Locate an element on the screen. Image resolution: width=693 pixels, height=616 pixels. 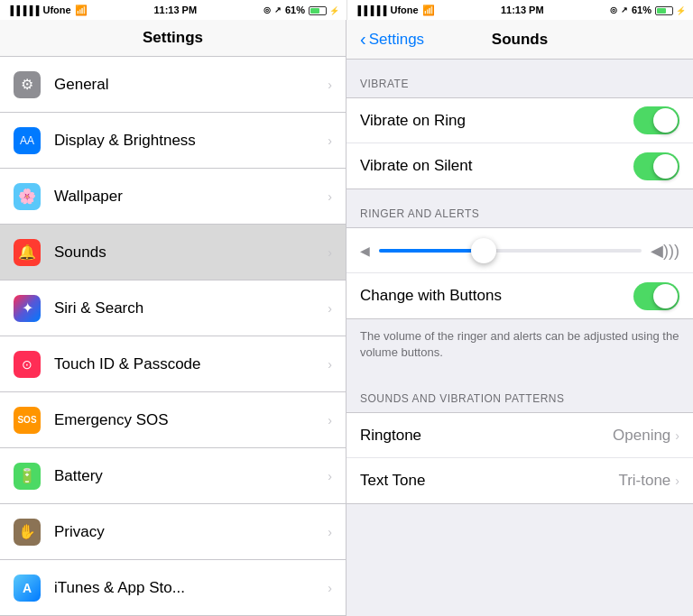
right-signal-icon: ▐▐▐▐▐ is located at coordinates (370, 11).